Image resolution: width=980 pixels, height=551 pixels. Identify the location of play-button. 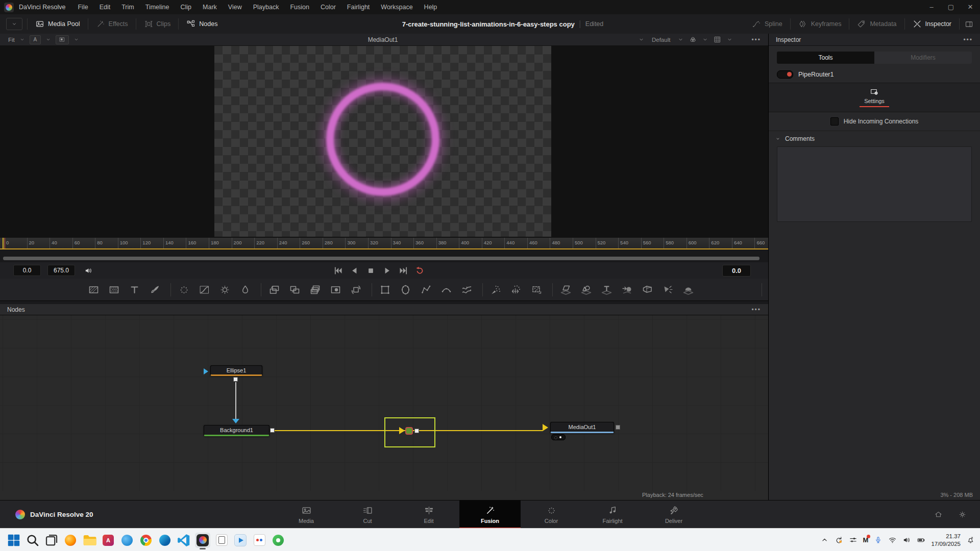
(387, 270).